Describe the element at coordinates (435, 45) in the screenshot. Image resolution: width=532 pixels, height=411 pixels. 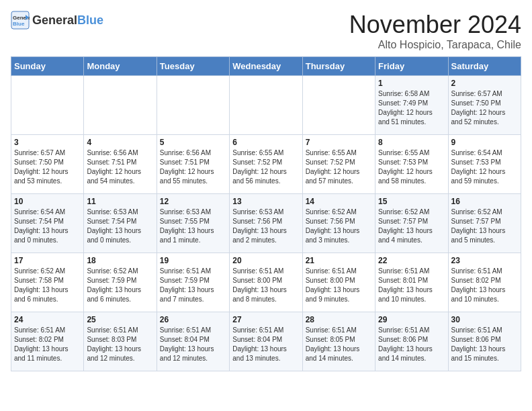
I see `location-title: Alto Hospicio, Tarapaca, Chile` at that location.